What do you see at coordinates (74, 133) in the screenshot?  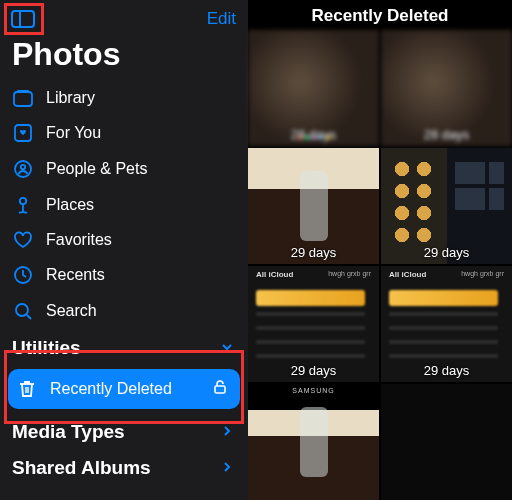 I see `sidebar-item-label: For You` at bounding box center [74, 133].